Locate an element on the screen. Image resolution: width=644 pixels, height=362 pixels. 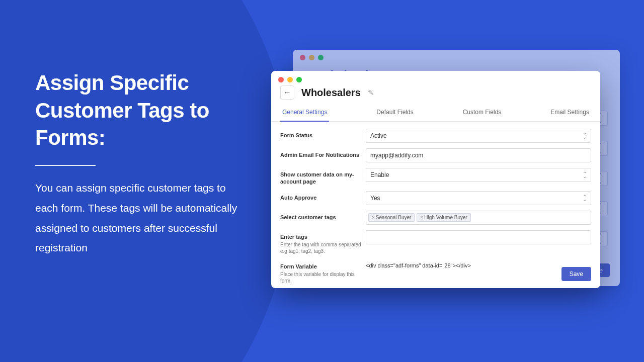
tag-chip: ×Seasonal Buyer is located at coordinates (391, 217).